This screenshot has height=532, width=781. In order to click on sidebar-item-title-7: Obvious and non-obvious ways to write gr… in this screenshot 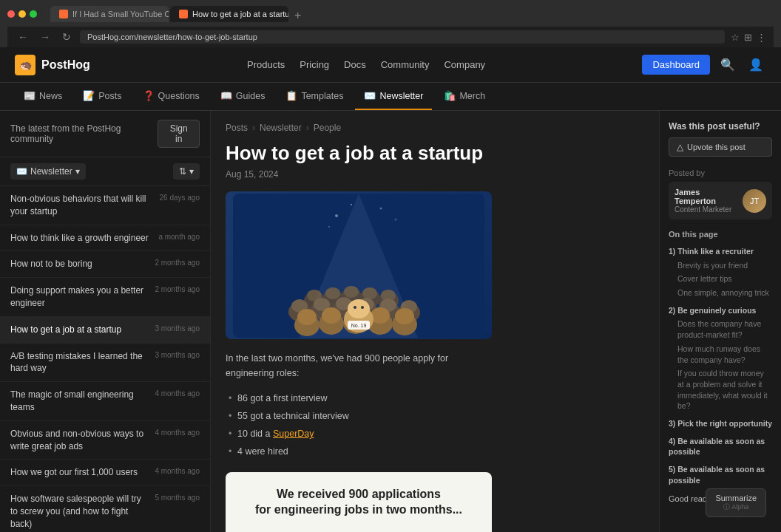, I will do `click(80, 440)`.